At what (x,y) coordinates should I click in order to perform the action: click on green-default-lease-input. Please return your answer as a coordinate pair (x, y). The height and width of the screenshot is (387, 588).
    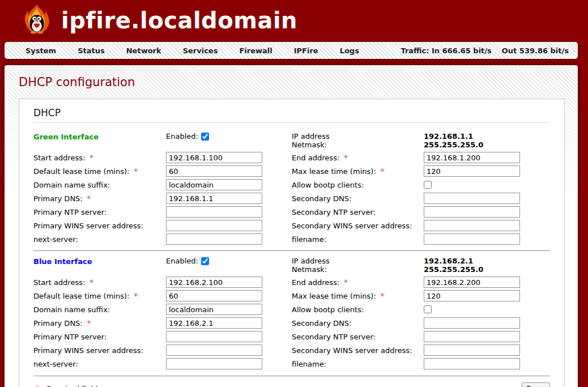
    Looking at the image, I should click on (214, 171).